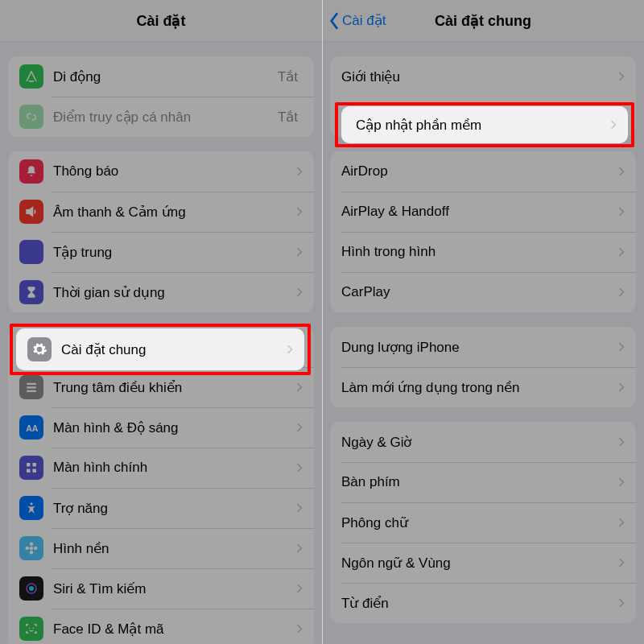 This screenshot has height=644, width=644. Describe the element at coordinates (32, 428) in the screenshot. I see `svg-text: AA` at that location.